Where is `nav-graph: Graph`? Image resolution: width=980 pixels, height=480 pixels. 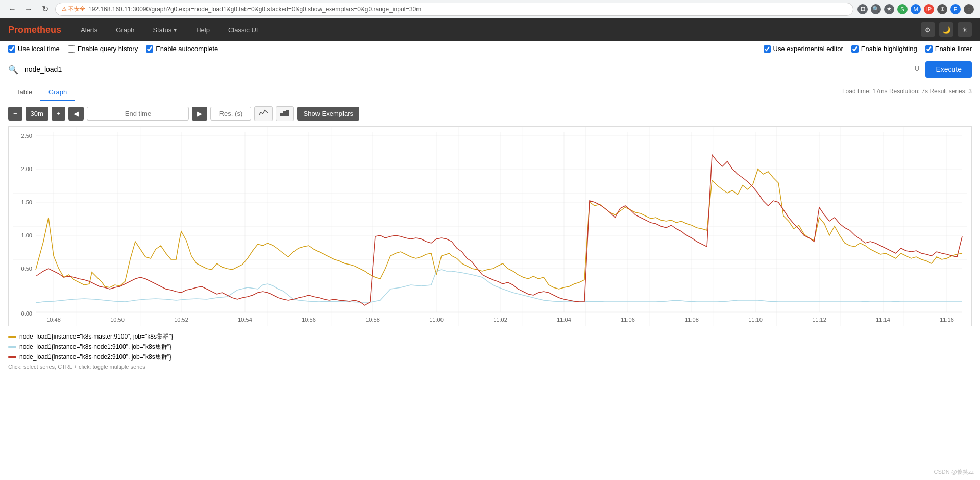 nav-graph: Graph is located at coordinates (125, 30).